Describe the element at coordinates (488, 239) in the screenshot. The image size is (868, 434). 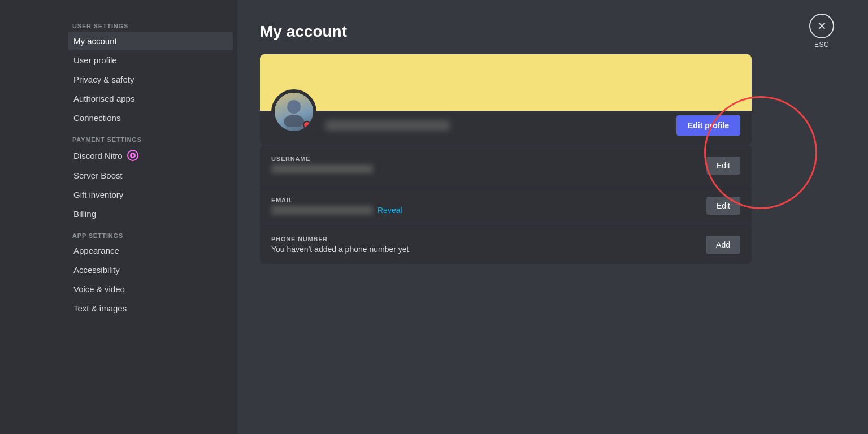
I see `phone-label: PHONE NUMBER` at that location.